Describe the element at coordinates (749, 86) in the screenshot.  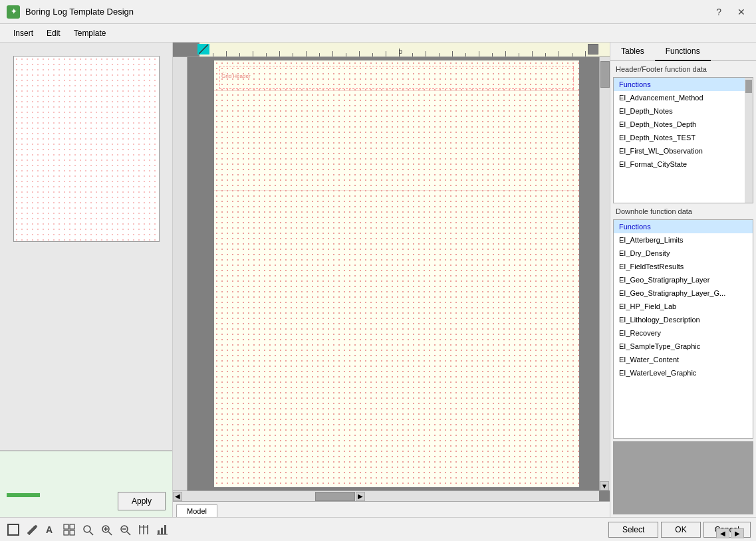
I see `hf-scrollbar-thumb` at that location.